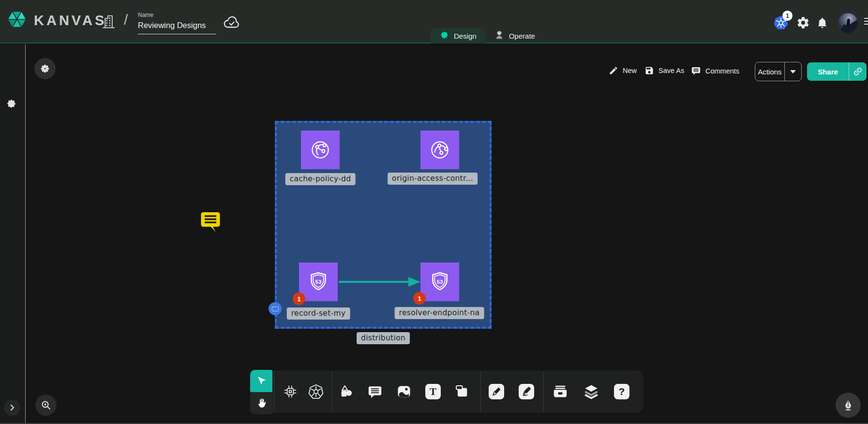 The width and height of the screenshot is (868, 424). What do you see at coordinates (785, 72) in the screenshot?
I see `actions-divider` at bounding box center [785, 72].